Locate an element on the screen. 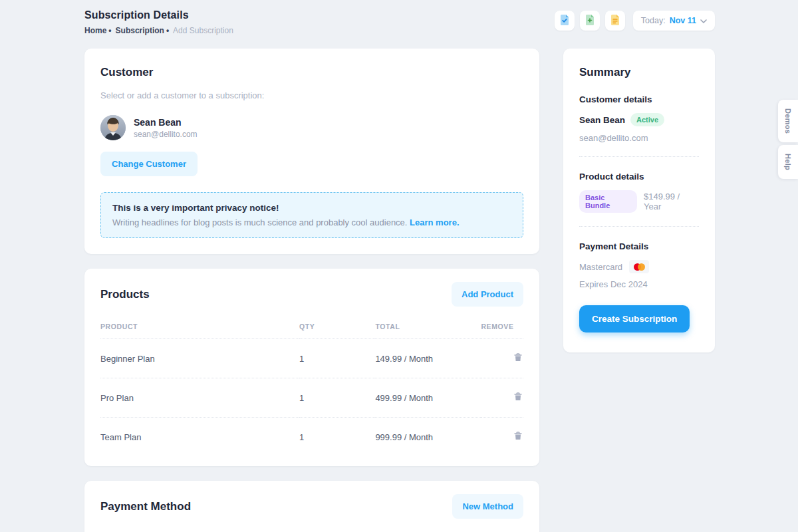 This screenshot has width=798, height=532. header-left: Subscription Details Home • Subscription… is located at coordinates (159, 23).